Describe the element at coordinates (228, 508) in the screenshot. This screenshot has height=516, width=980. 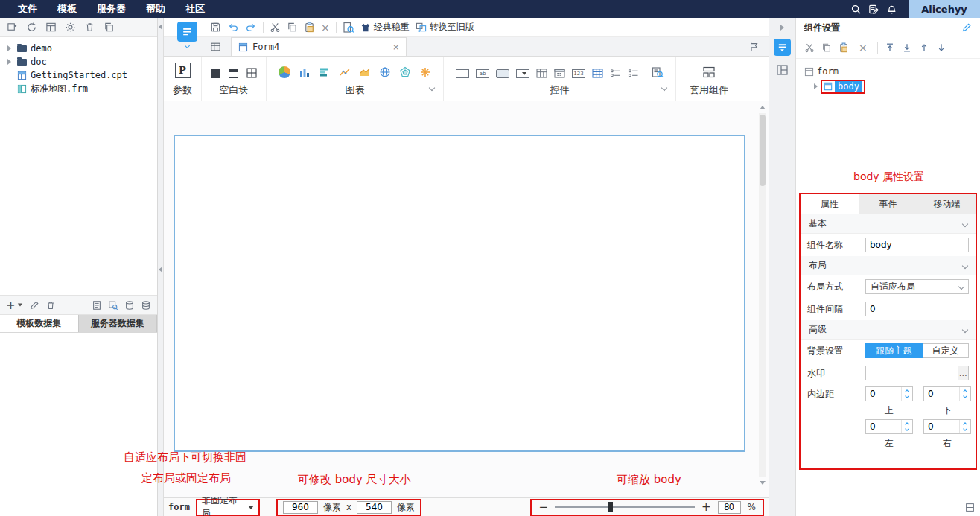
I see `layout-mode-dropdown: 非固定布局` at that location.